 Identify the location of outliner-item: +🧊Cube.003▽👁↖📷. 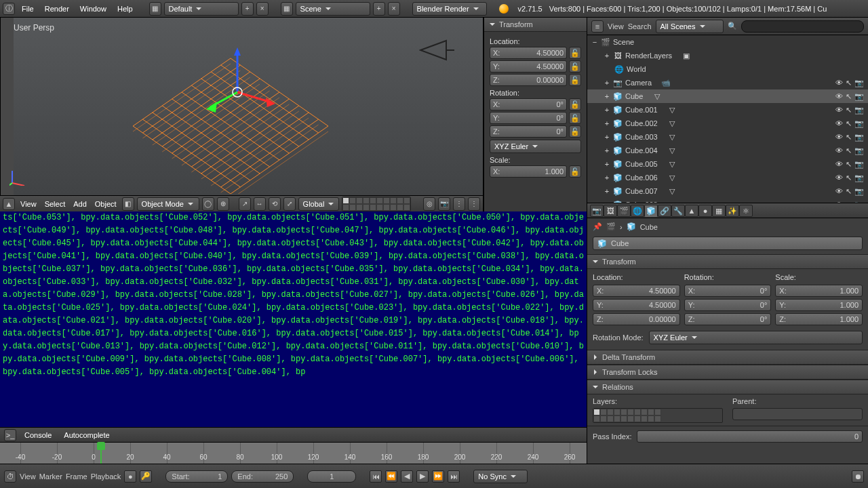
(728, 137).